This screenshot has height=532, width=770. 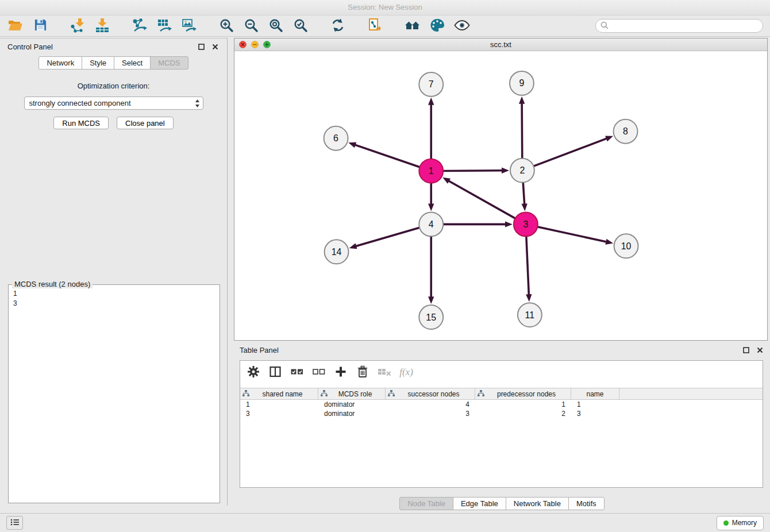 I want to click on style-palette-button, so click(x=437, y=26).